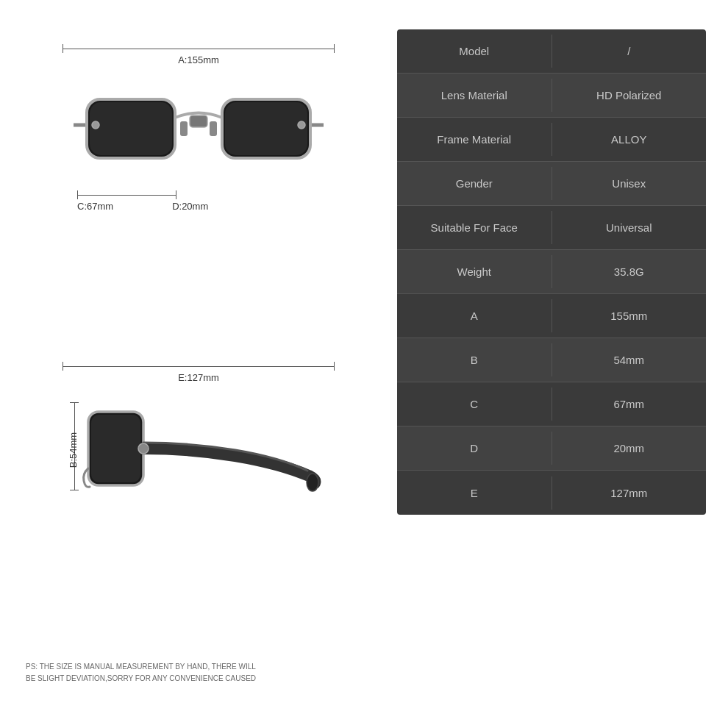 The image size is (728, 714). I want to click on tick-c-right, so click(176, 195).